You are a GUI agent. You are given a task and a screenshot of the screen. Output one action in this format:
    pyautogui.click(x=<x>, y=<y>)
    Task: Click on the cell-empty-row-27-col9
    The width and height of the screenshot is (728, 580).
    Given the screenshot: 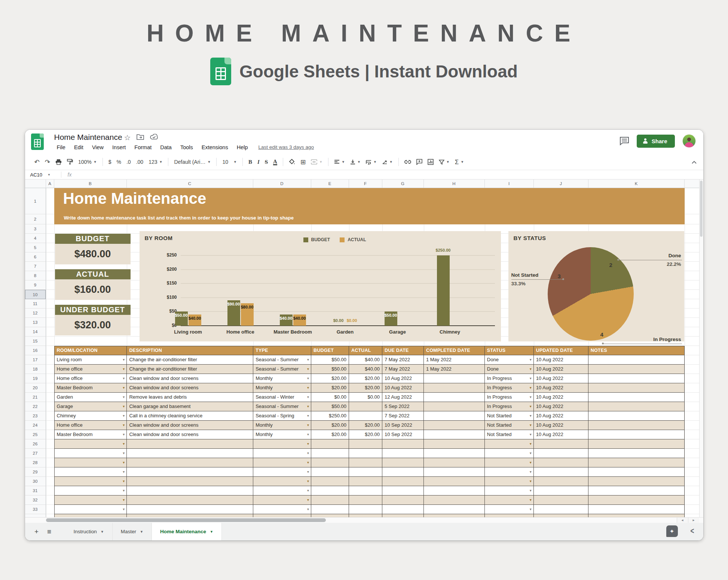 What is the action you would take?
    pyautogui.click(x=637, y=453)
    